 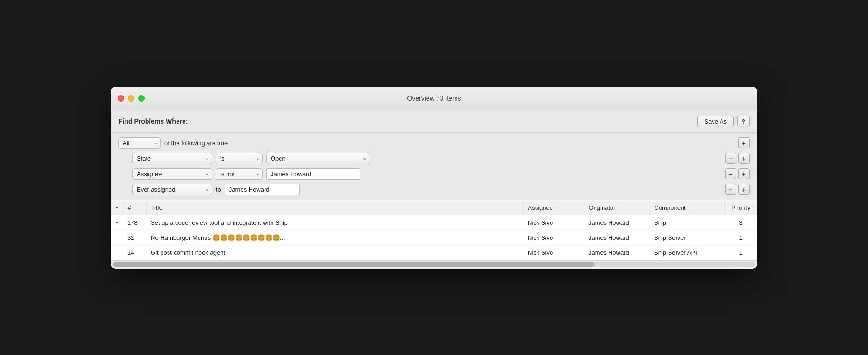 What do you see at coordinates (172, 158) in the screenshot?
I see `field-select-1: State Assignee Ever assigned Priority Co…` at bounding box center [172, 158].